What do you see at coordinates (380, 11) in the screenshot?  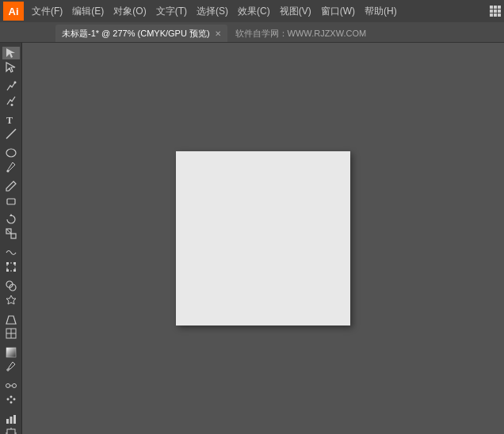 I see `menu-help: 帮助(H)` at bounding box center [380, 11].